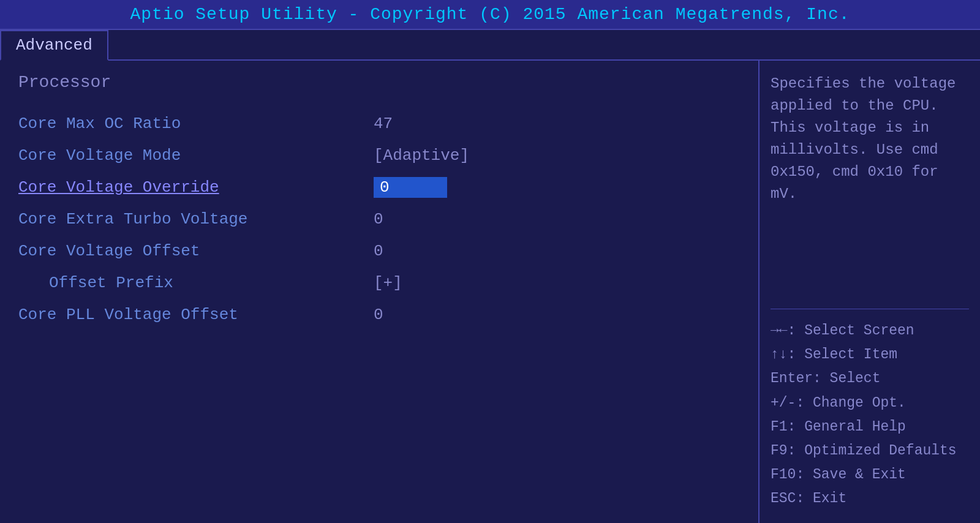 The height and width of the screenshot is (523, 980). I want to click on tab-advanced: Advanced, so click(54, 45).